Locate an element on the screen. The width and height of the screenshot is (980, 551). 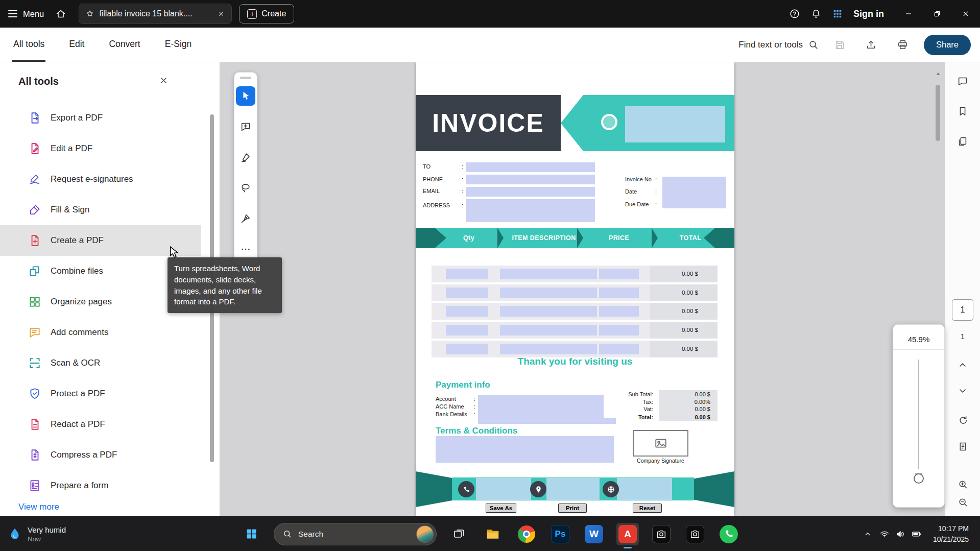
taskbar-search: Search is located at coordinates (355, 534).